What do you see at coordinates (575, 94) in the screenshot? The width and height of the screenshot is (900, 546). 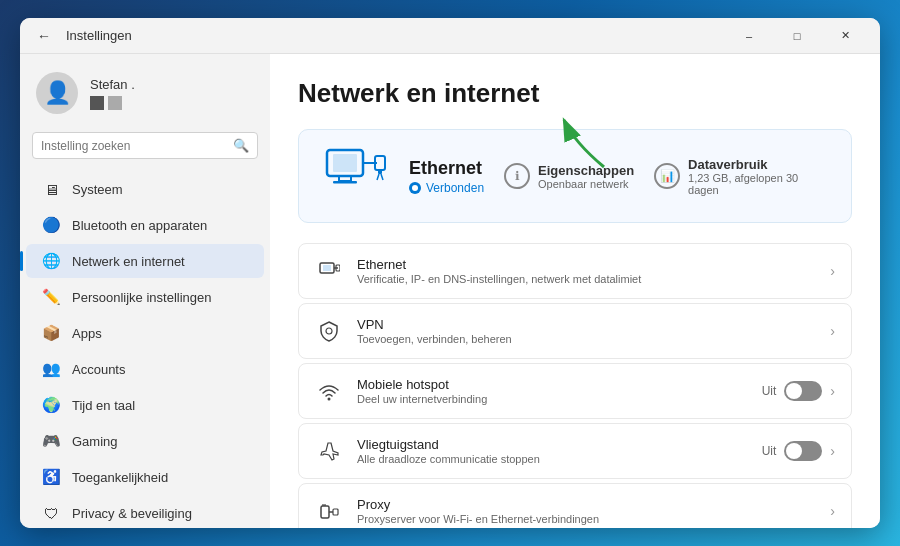 I see `page-title: Netwerk en internet` at bounding box center [575, 94].